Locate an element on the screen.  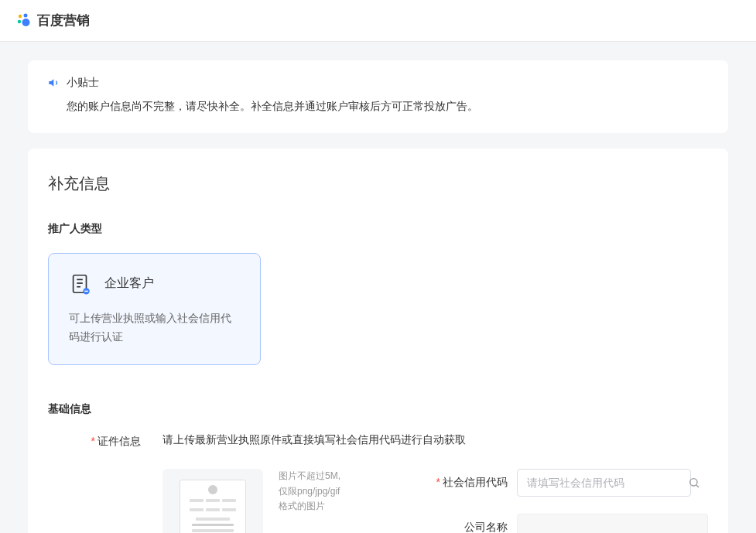
page-title: 补充信息 is located at coordinates (378, 184).